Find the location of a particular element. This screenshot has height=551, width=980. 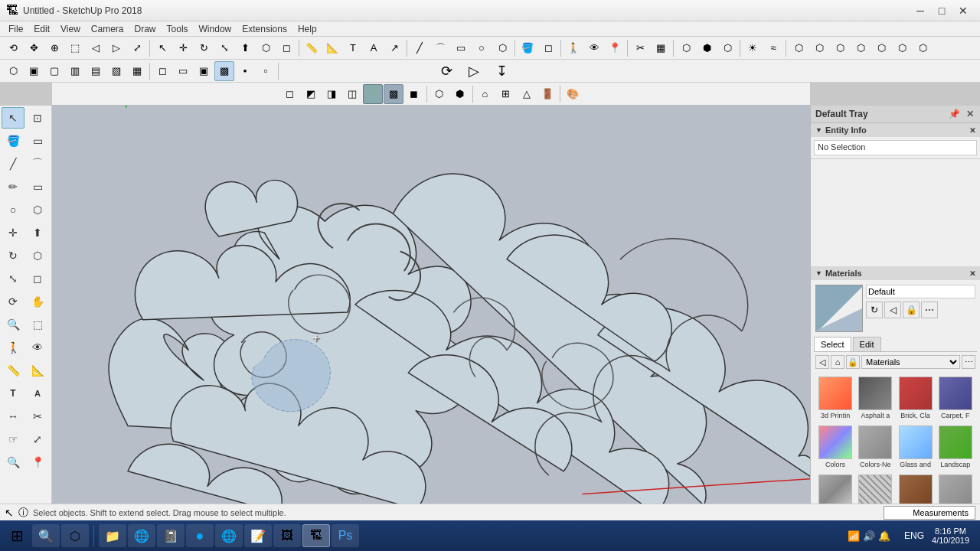

rotate-tool: ↻ is located at coordinates (13, 256).